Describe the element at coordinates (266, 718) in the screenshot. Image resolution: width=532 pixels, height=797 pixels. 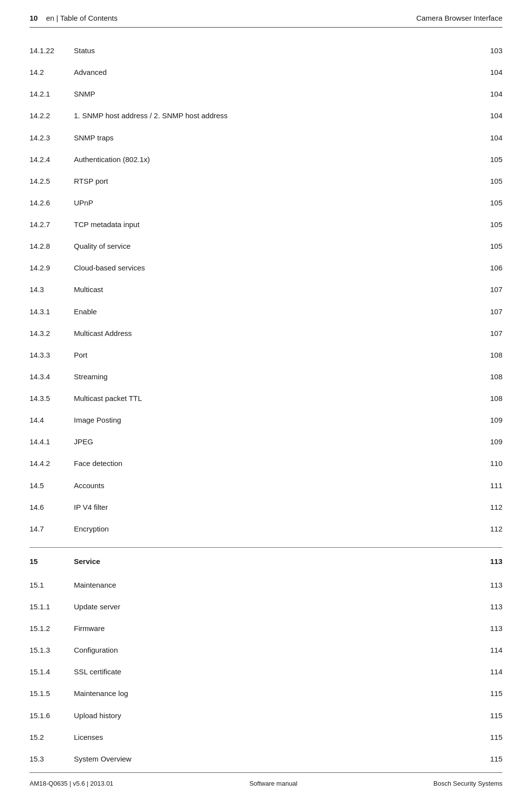
I see `toc-row: 15.1.6Upload history115` at that location.